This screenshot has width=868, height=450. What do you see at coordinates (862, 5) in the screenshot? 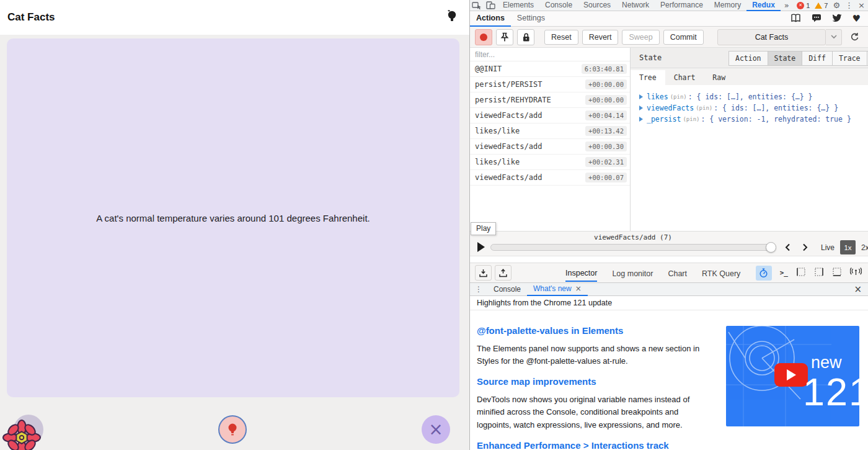
I see `close-devtools-icon: ×` at bounding box center [862, 5].